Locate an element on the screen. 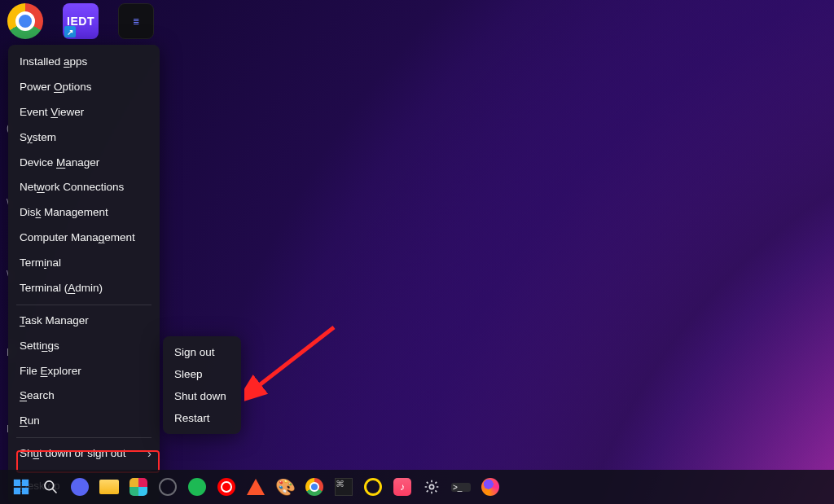 Image resolution: width=834 pixels, height=504 pixels. gear-icon is located at coordinates (432, 487).